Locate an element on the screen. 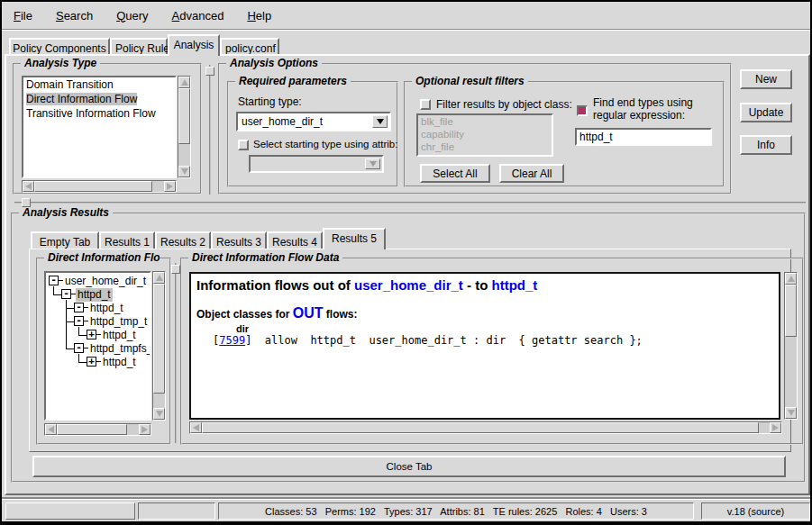 This screenshot has height=525, width=812. menu-search: Search is located at coordinates (74, 16).